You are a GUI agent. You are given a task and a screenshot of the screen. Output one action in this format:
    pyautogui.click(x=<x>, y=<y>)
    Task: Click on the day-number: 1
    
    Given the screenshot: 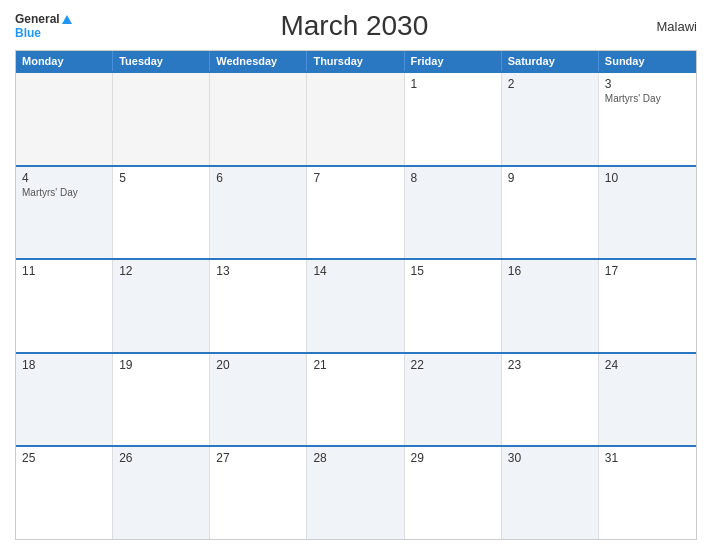 What is the action you would take?
    pyautogui.click(x=453, y=84)
    